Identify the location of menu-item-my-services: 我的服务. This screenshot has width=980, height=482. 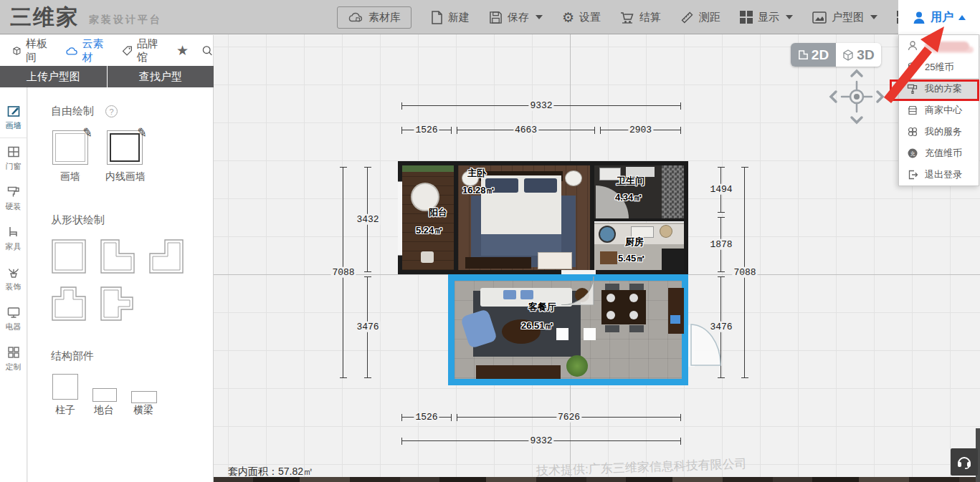
(939, 132).